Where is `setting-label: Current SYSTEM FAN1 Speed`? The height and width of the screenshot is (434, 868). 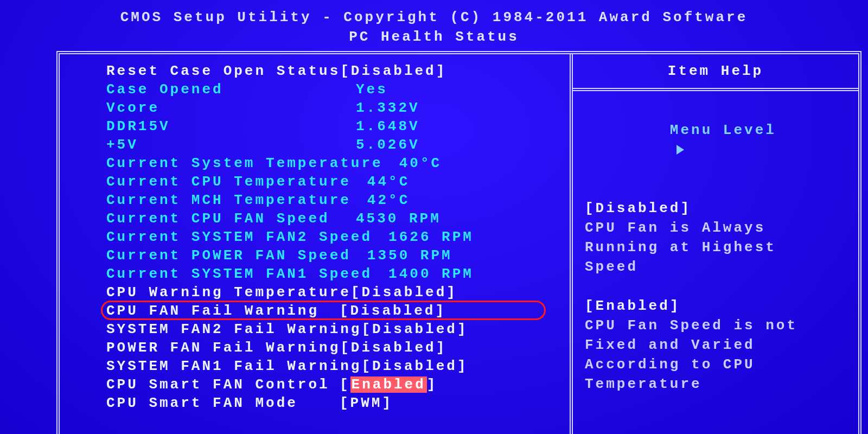 setting-label: Current SYSTEM FAN1 Speed is located at coordinates (239, 274).